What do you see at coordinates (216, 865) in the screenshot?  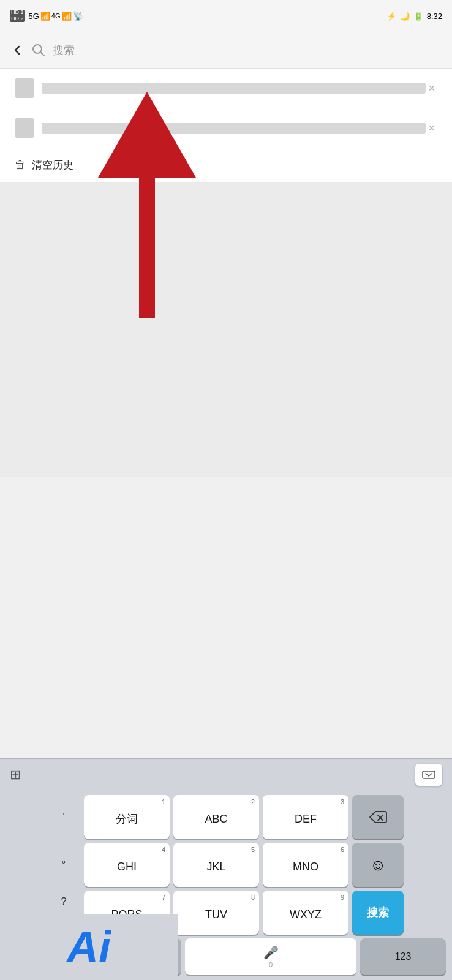 I see `main-keys-row2: 4 GHI 5 JKL 6 MNO` at bounding box center [216, 865].